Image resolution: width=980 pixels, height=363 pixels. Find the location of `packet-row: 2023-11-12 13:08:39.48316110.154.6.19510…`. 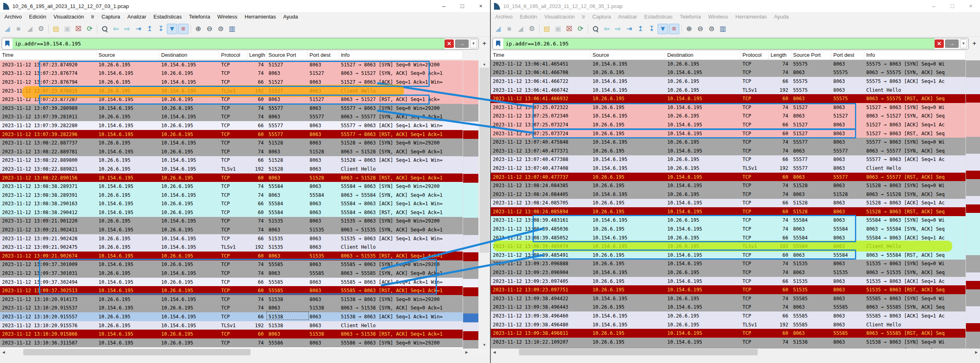

packet-row: 2023-11-12 13:08:39.48316110.154.6.19510… is located at coordinates (728, 221).